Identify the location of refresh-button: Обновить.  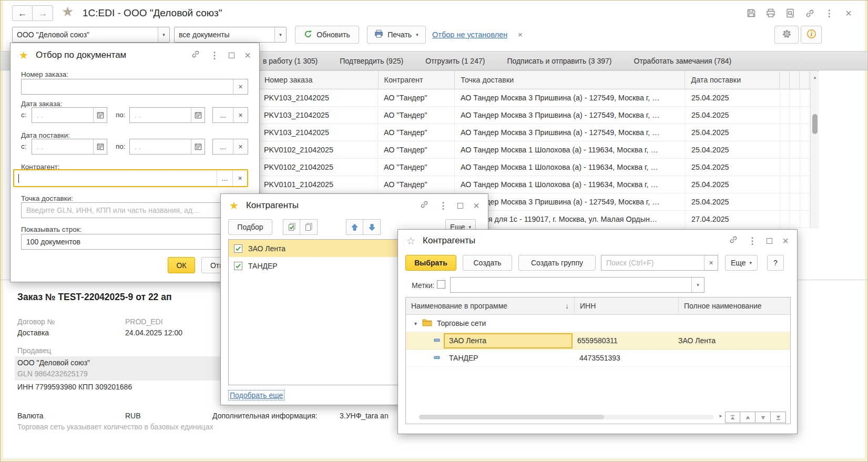
(327, 35).